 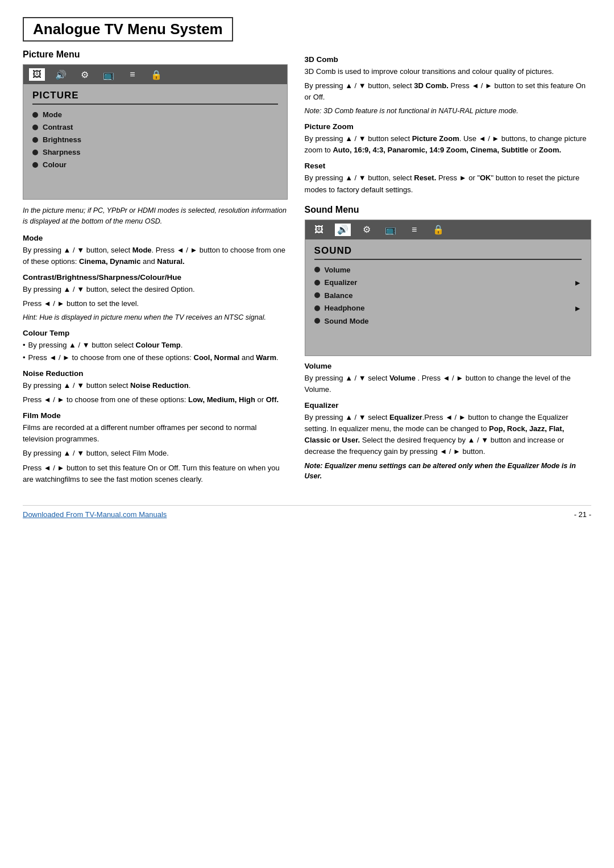 I want to click on picture-menu-title: Picture Menu, so click(x=155, y=55).